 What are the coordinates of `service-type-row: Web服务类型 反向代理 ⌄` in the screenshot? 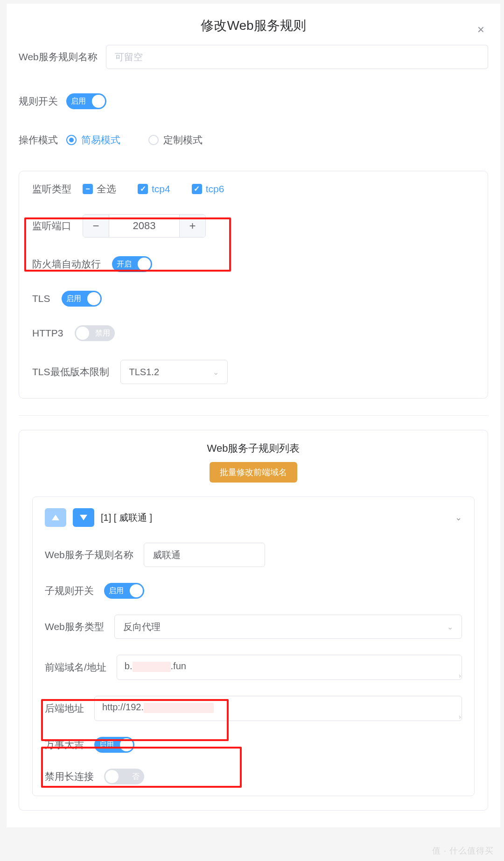 It's located at (253, 627).